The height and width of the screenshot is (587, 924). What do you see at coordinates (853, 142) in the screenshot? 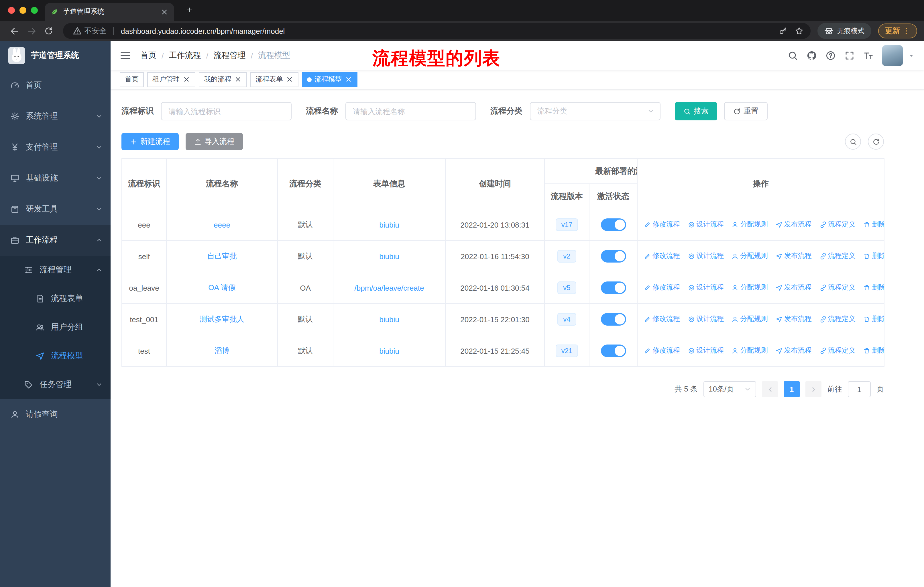
I see `toggle-search-button` at bounding box center [853, 142].